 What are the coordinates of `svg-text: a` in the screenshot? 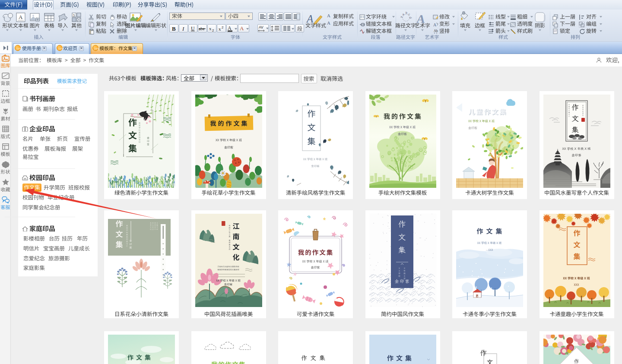 It's located at (403, 14).